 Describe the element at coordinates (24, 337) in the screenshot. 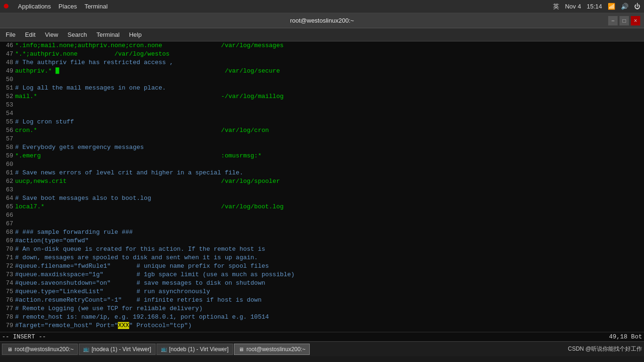

I see `vim-mode: -- INSERT --` at that location.